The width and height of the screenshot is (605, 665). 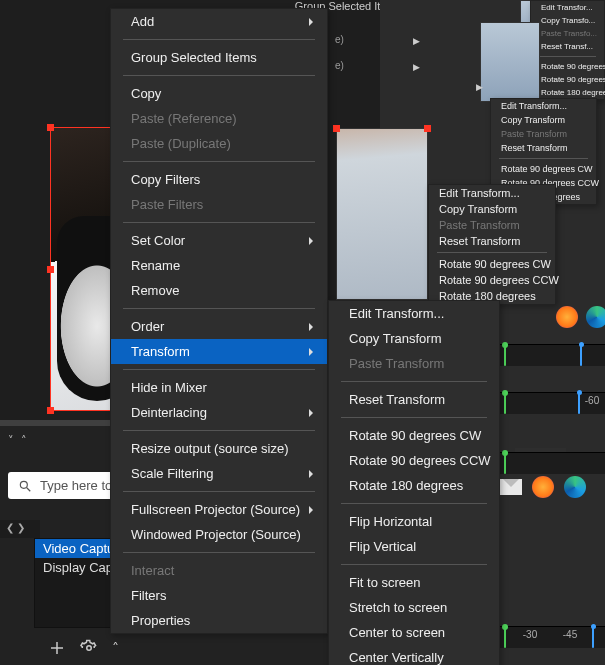 I want to click on tmenu-fliph: Flip Horizontal, so click(x=414, y=522).